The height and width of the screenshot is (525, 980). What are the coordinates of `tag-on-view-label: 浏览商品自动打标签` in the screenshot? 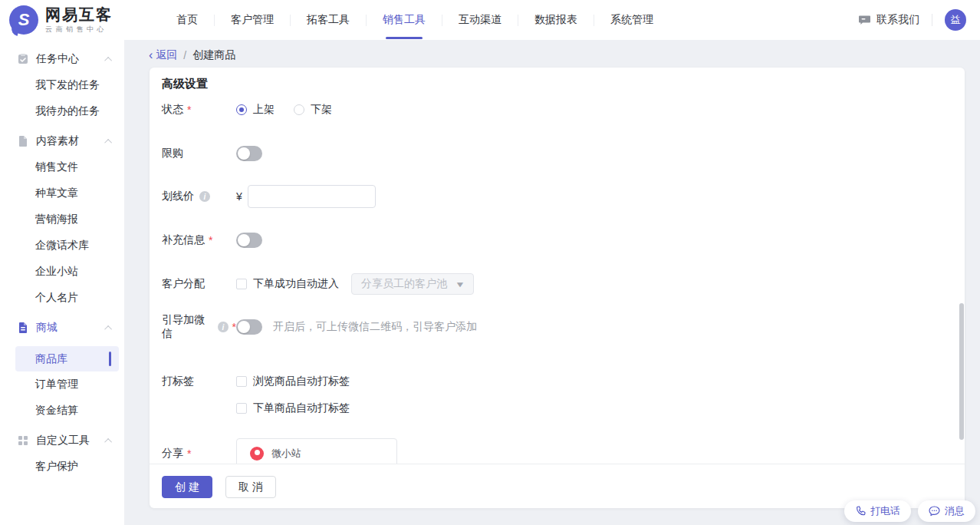 It's located at (301, 381).